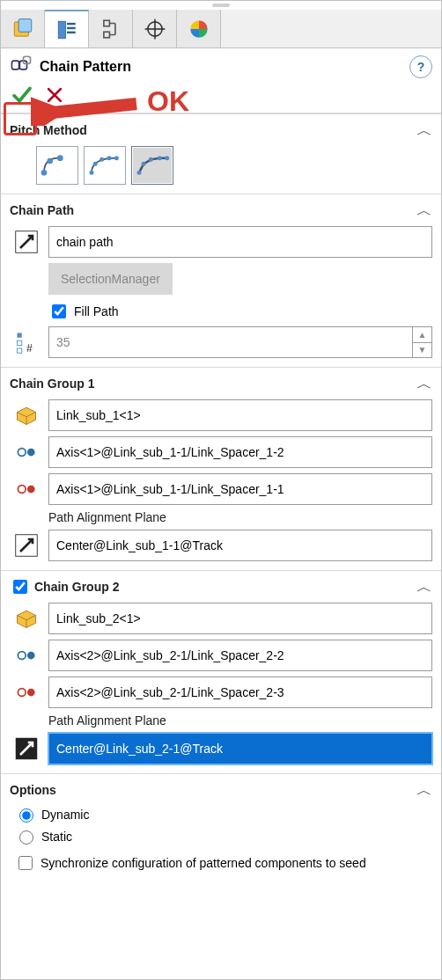 Image resolution: width=442 pixels, height=980 pixels. I want to click on fill-path-checkbox, so click(59, 311).